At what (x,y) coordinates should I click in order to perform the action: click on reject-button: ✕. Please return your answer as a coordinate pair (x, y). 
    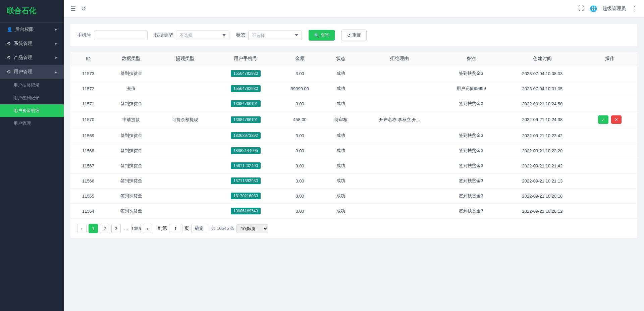
    Looking at the image, I should click on (616, 119).